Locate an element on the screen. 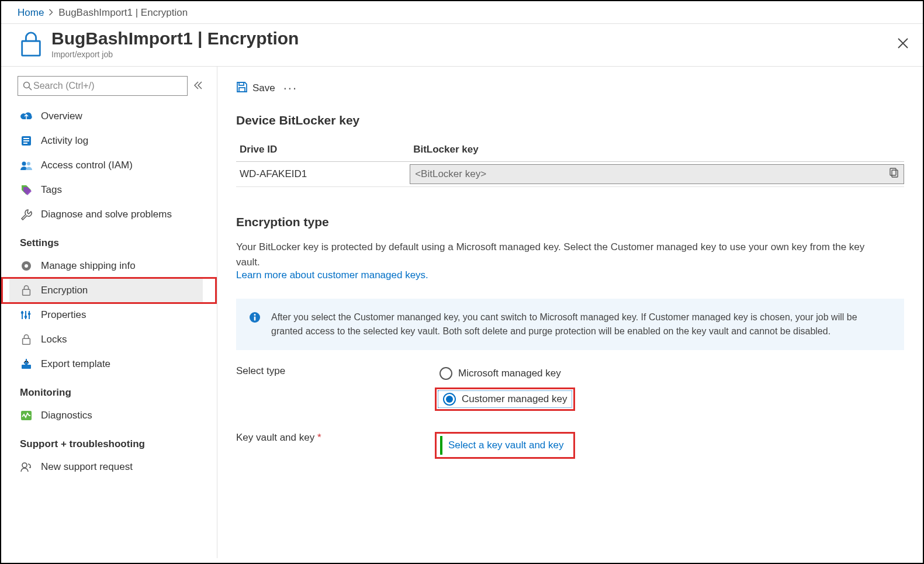 Image resolution: width=924 pixels, height=564 pixels. save-label: Save is located at coordinates (264, 88).